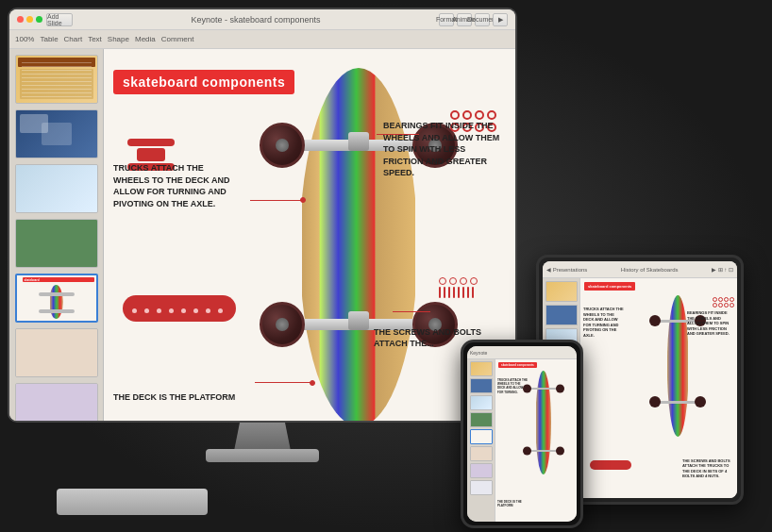  What do you see at coordinates (145, 40) in the screenshot?
I see `toolbar-media: Media` at bounding box center [145, 40].